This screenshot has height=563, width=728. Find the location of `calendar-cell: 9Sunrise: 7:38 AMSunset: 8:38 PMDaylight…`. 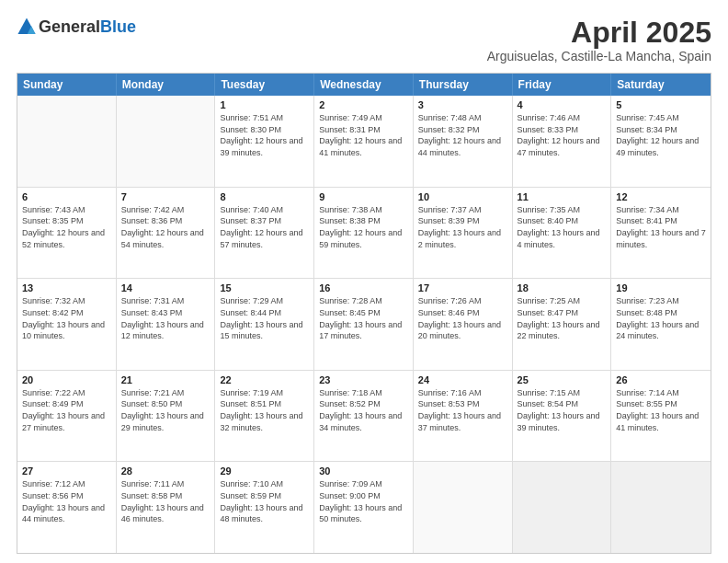

calendar-cell: 9Sunrise: 7:38 AMSunset: 8:38 PMDaylight… is located at coordinates (364, 234).